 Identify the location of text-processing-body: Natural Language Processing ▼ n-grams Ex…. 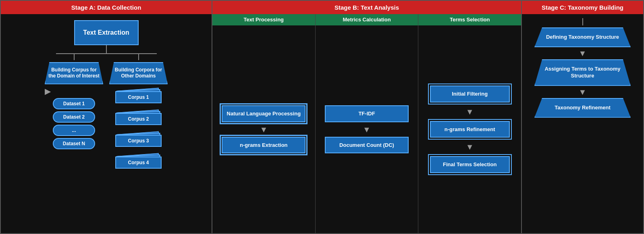
(264, 129).